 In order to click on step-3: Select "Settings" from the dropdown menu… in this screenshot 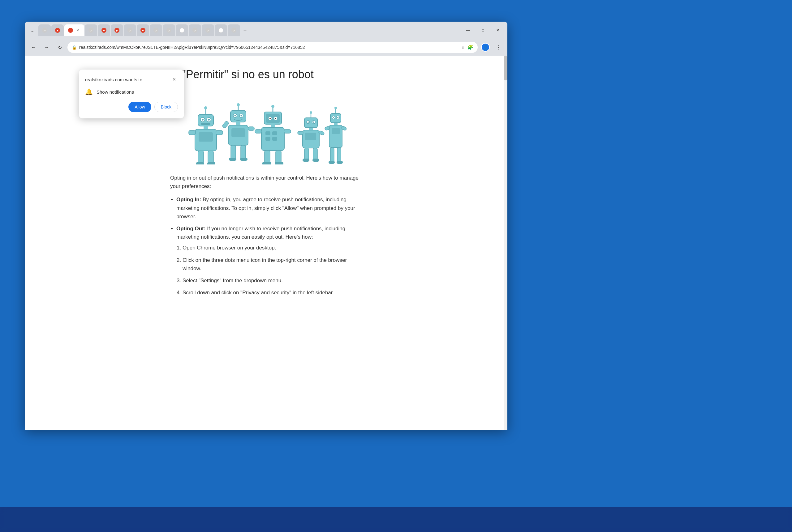, I will do `click(272, 281)`.